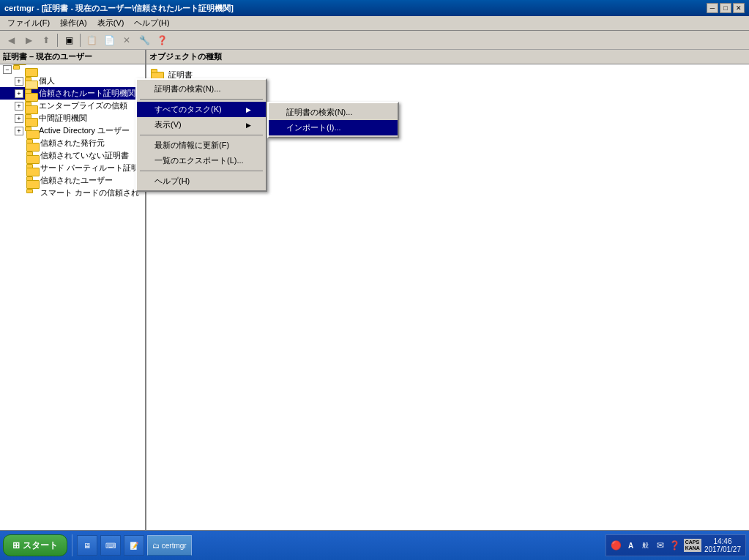  What do you see at coordinates (35, 545) in the screenshot?
I see `start-button: ⊞ スタート` at bounding box center [35, 545].